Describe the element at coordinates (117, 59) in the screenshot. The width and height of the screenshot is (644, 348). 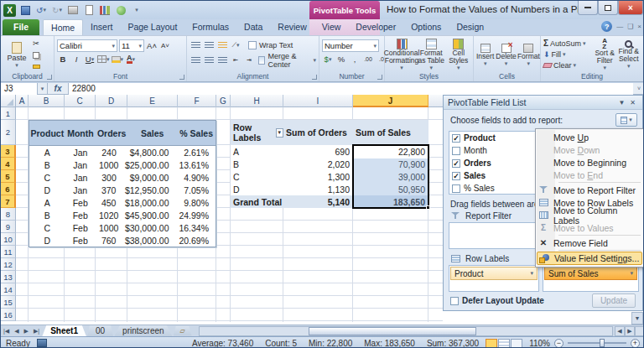
I see `fill-color-icon: ▾` at that location.